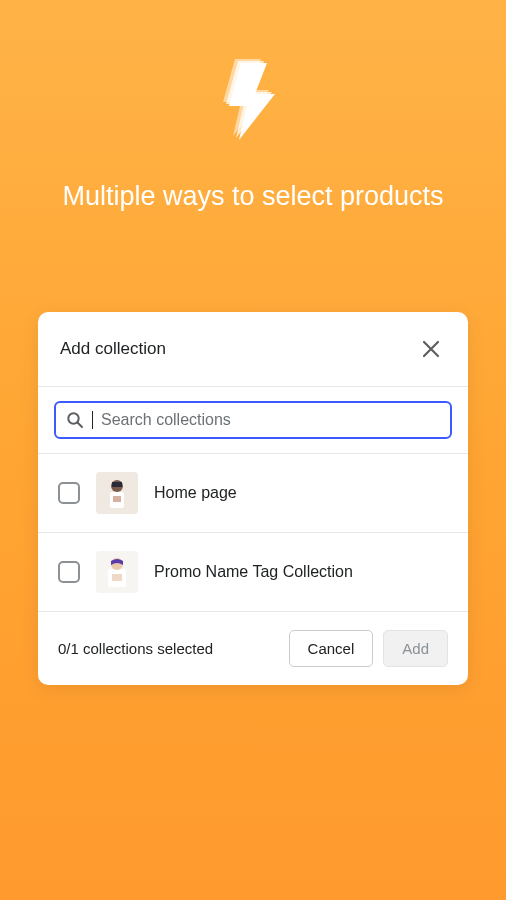  I want to click on collection-label: Home page, so click(196, 493).